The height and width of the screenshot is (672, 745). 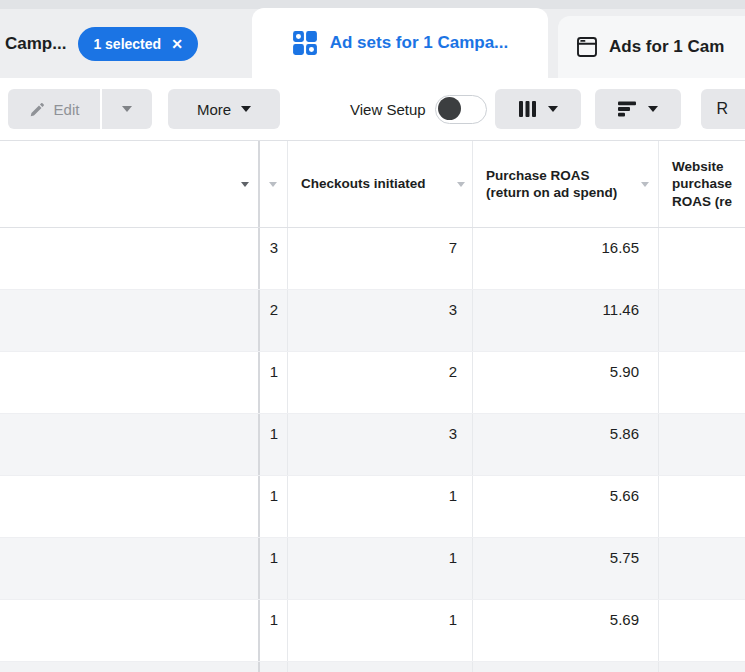 What do you see at coordinates (400, 43) in the screenshot?
I see `tab-ad-sets: Ad sets for 1 Campa...` at bounding box center [400, 43].